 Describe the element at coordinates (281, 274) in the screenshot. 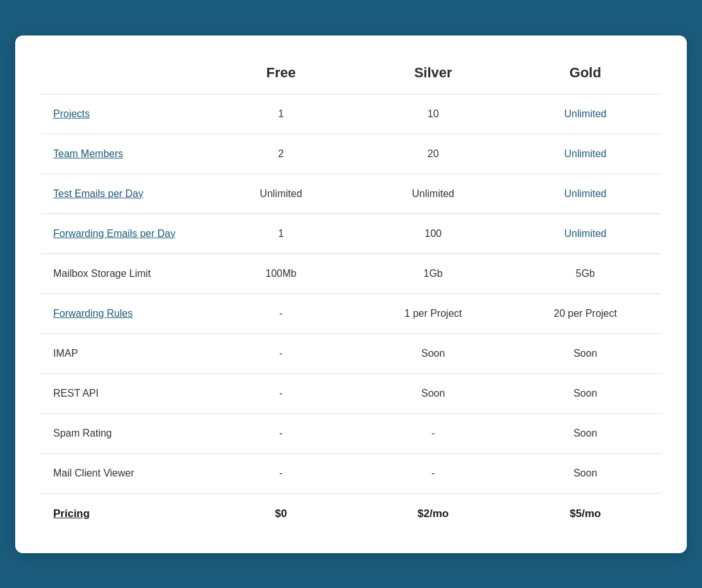

I see `free-value: 100Mb` at that location.